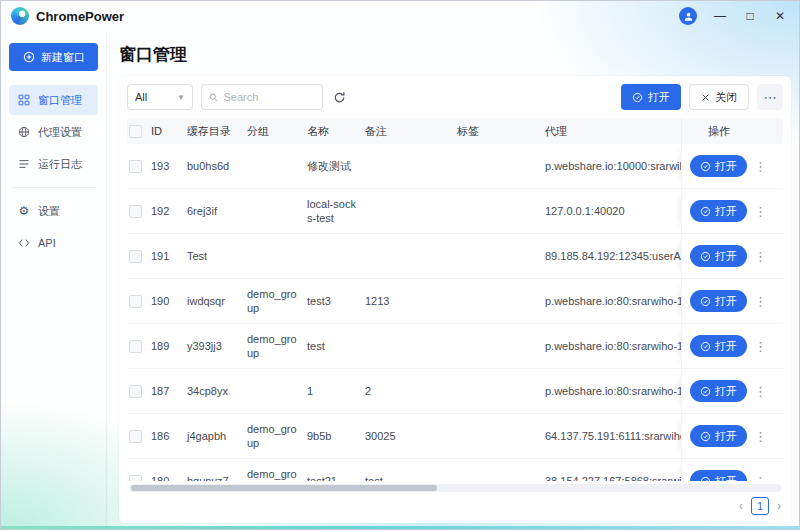  I want to click on open-button: 打开, so click(651, 97).